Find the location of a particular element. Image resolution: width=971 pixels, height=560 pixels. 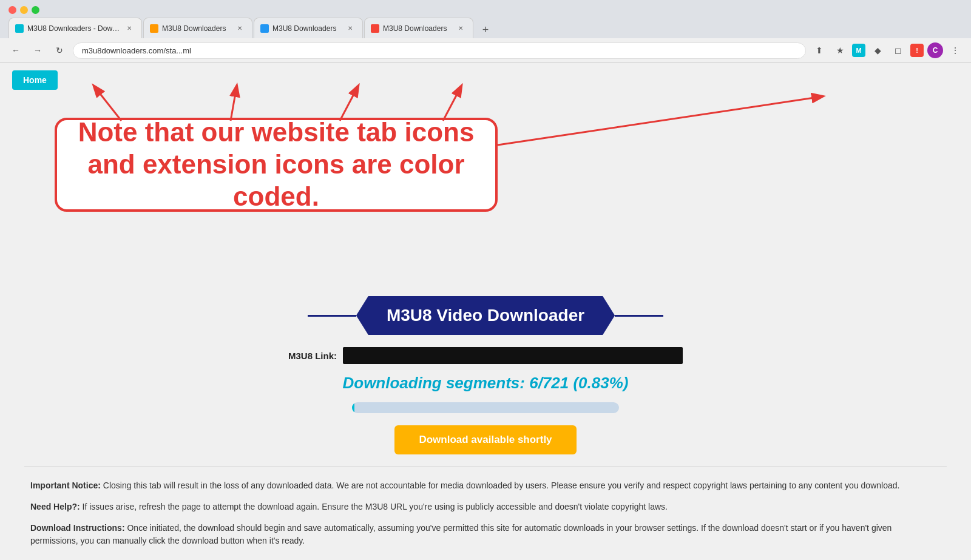

title-line-left is located at coordinates (332, 315).